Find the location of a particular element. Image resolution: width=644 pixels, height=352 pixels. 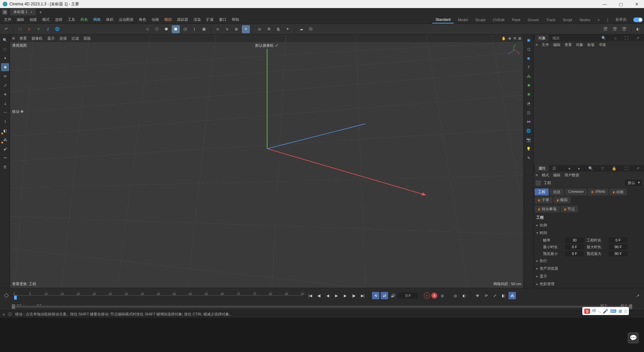

ime-toolbar: S 中 ·, 🎤 ⌨ ⊞ ⁝⁝ is located at coordinates (606, 311).